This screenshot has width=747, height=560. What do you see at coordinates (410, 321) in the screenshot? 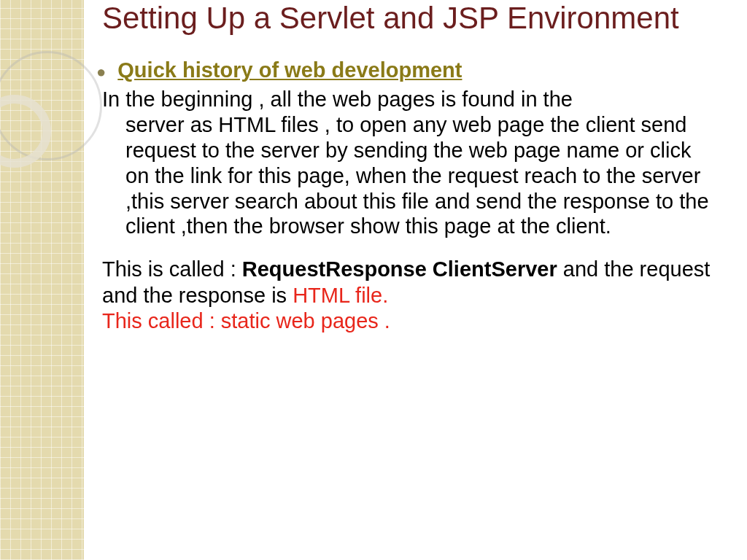
I see `paragraph-3: This called : static web pages .` at bounding box center [410, 321].